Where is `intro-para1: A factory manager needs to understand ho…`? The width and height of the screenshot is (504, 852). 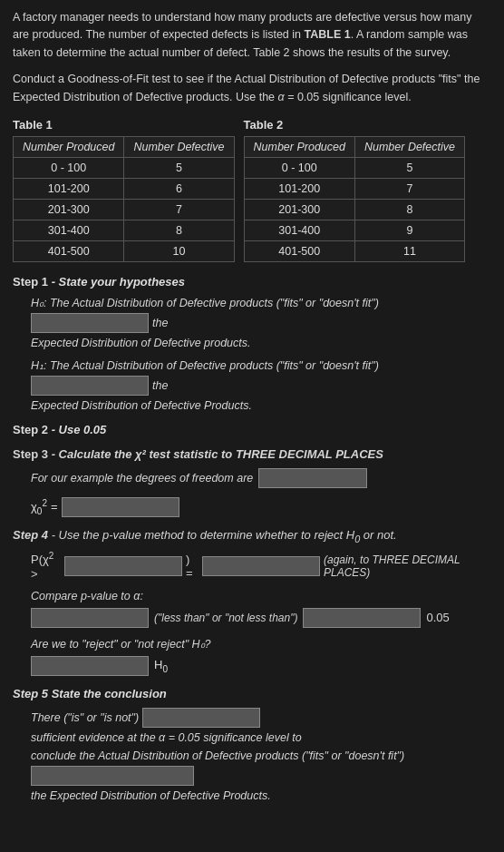 intro-para1: A factory manager needs to understand ho… is located at coordinates (252, 35).